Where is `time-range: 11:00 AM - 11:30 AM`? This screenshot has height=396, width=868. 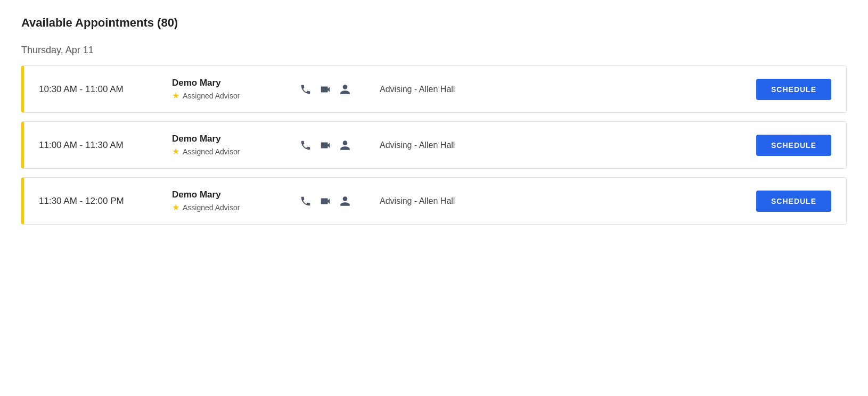 time-range: 11:00 AM - 11:30 AM is located at coordinates (95, 145).